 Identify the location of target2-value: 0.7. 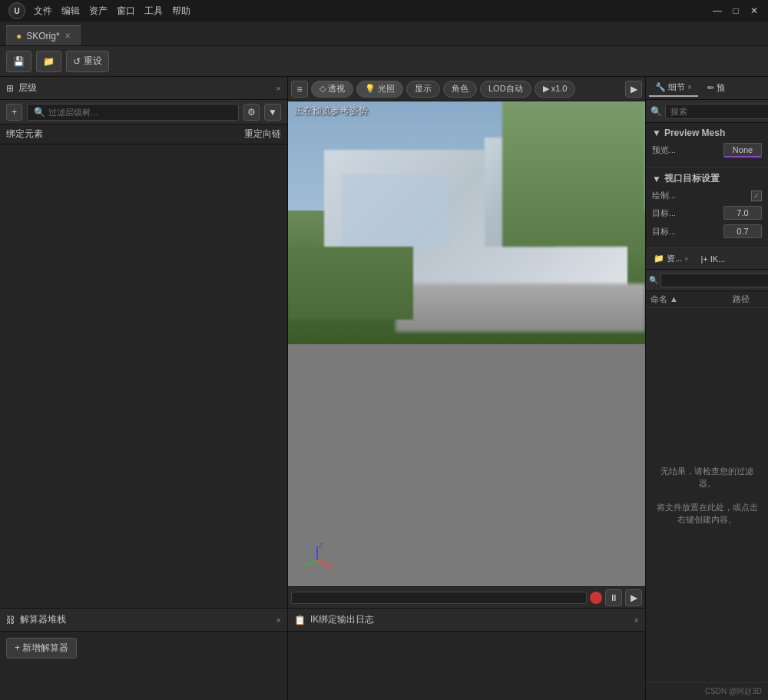
(743, 231).